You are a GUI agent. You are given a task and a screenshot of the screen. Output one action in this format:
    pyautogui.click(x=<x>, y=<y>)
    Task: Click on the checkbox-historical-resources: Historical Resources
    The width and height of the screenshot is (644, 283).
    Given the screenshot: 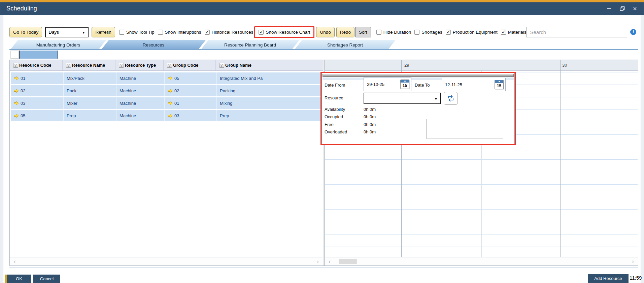 What is the action you would take?
    pyautogui.click(x=229, y=32)
    